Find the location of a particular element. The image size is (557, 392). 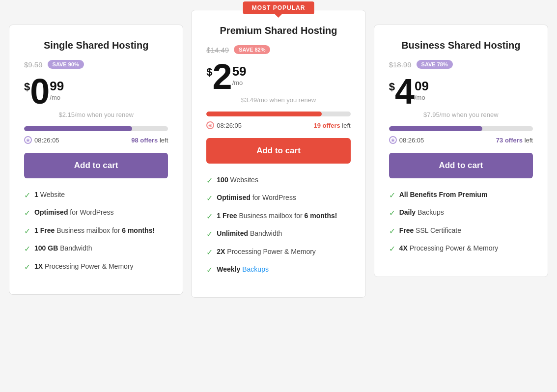

feature-text-single-0: 1 Website is located at coordinates (50, 195).